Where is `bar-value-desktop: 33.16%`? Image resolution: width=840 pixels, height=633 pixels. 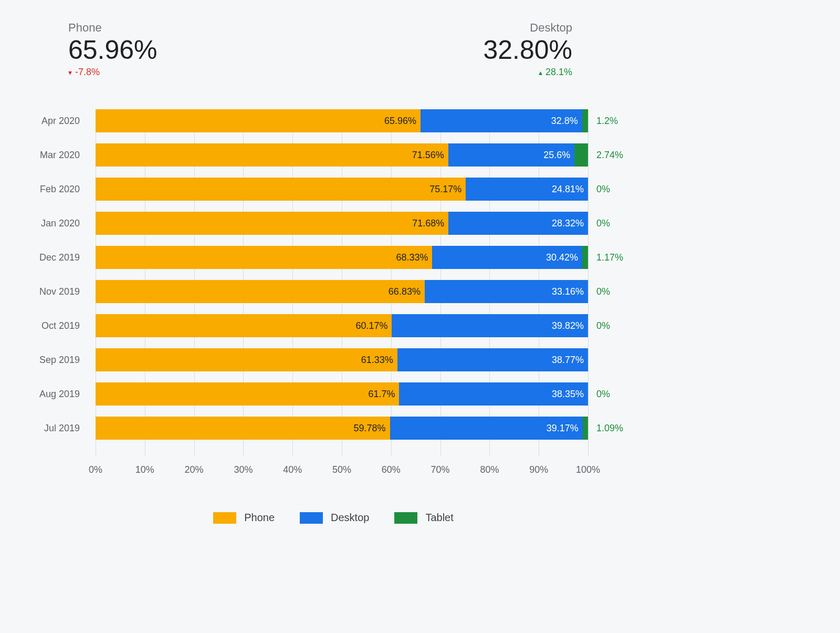 bar-value-desktop: 33.16% is located at coordinates (506, 292).